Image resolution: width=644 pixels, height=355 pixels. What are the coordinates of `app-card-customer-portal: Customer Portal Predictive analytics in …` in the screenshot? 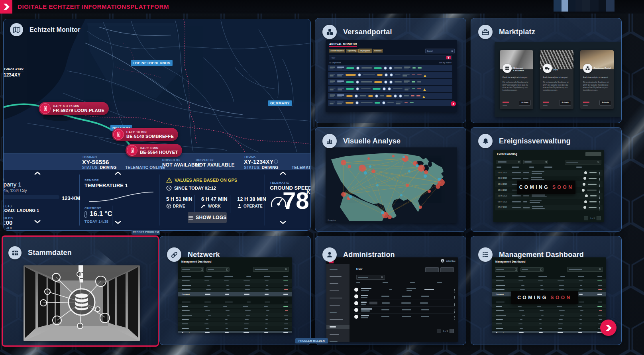 It's located at (597, 80).